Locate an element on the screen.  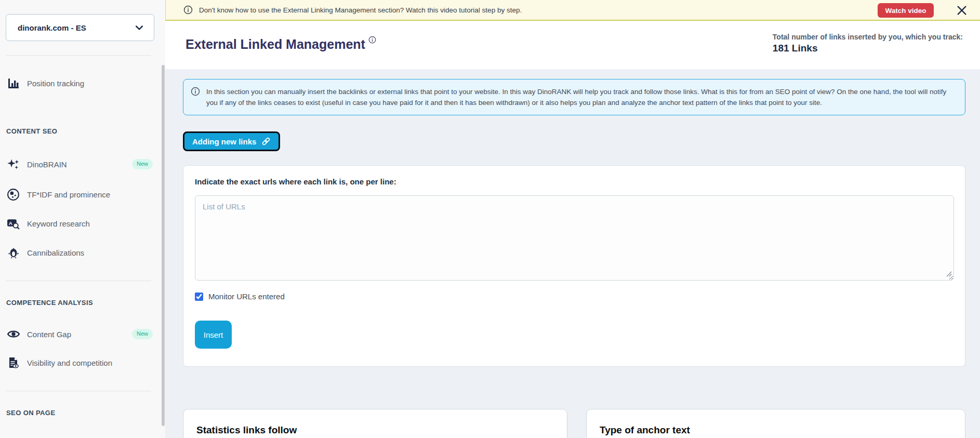
statistics-links-follow-card: Statistics links follow is located at coordinates (375, 423).